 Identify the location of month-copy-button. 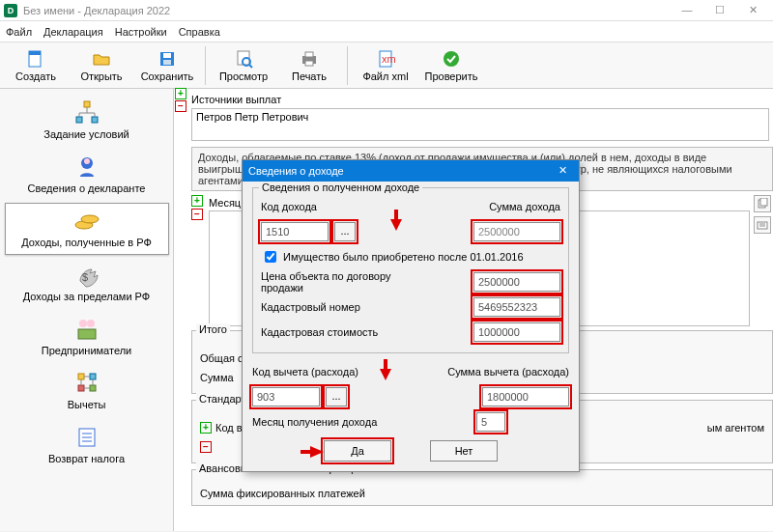
(762, 204).